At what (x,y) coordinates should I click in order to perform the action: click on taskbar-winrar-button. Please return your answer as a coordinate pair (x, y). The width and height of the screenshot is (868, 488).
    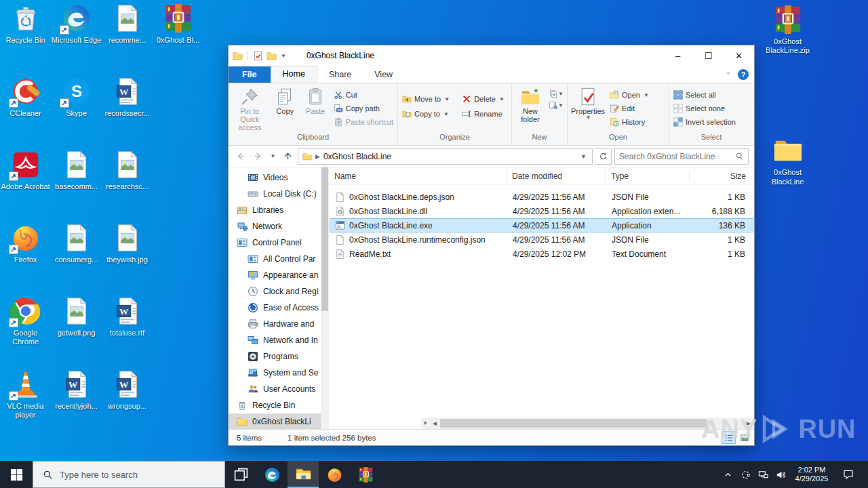
    Looking at the image, I should click on (366, 474).